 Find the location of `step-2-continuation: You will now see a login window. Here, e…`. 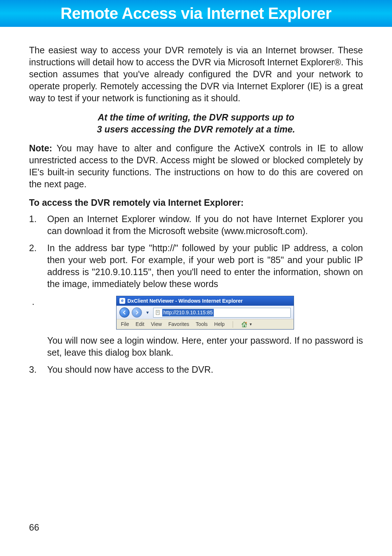

step-2-continuation: You will now see a login window. Here, e… is located at coordinates (205, 347).